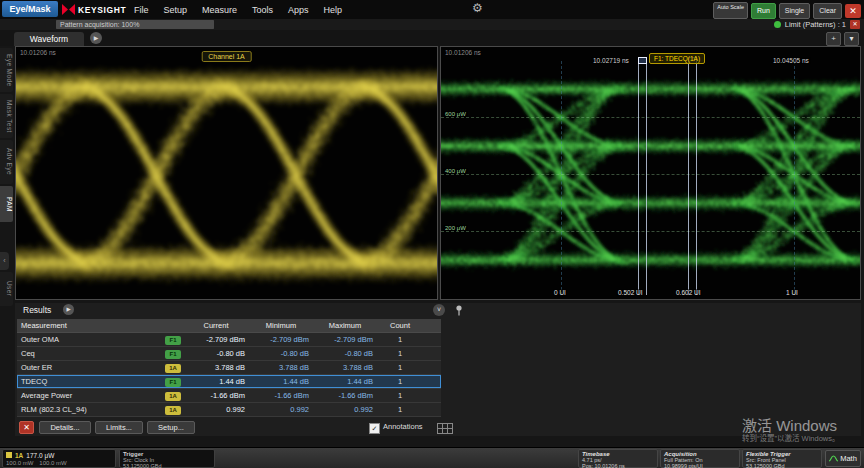 This screenshot has width=864, height=468. I want to click on keysight-logo-icon, so click(68, 10).